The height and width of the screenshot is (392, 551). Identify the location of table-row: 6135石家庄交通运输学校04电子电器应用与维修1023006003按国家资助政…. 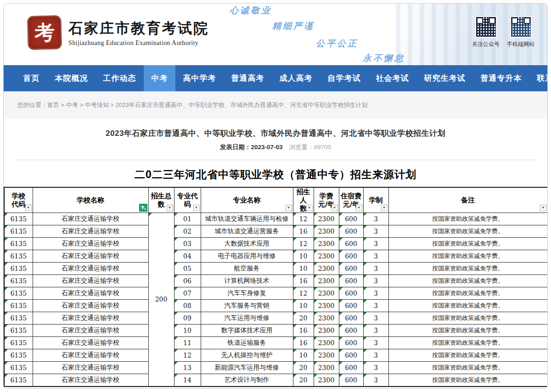
(276, 256).